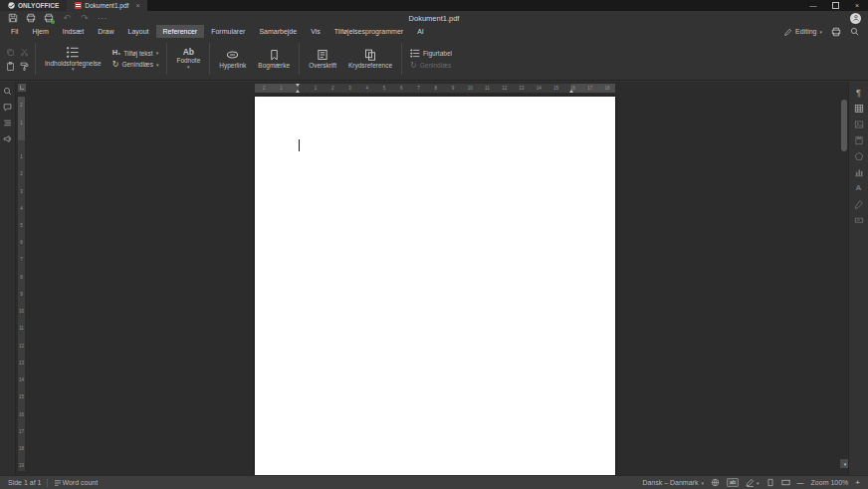 This screenshot has height=489, width=868. I want to click on tab-formularer: Formularer, so click(228, 32).